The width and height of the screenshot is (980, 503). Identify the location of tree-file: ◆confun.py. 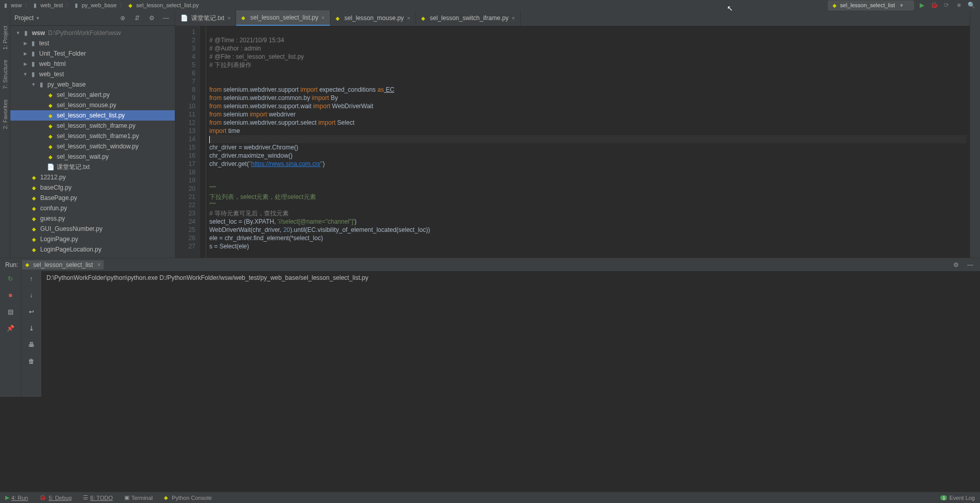
(93, 208).